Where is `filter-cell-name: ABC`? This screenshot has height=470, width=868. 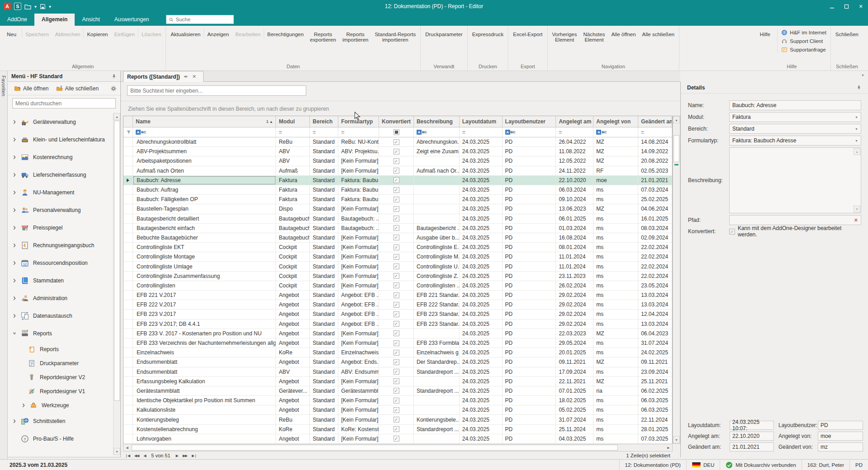 filter-cell-name: ABC is located at coordinates (204, 132).